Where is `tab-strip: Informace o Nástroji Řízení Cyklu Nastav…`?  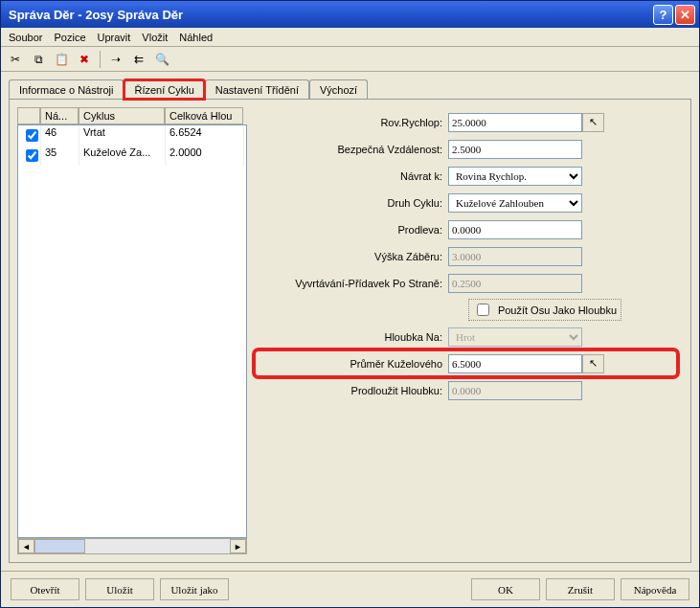
tab-strip: Informace o Nástroji Řízení Cyklu Nastav… is located at coordinates (350, 85).